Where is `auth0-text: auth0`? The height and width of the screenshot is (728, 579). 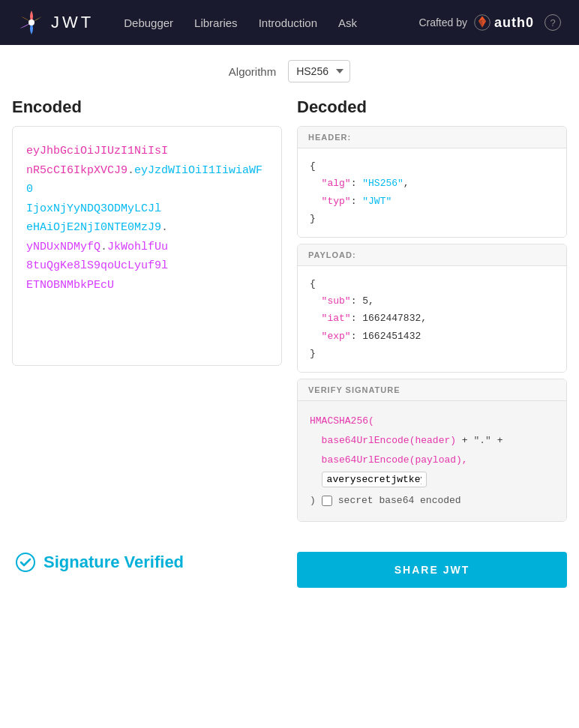 auth0-text: auth0 is located at coordinates (514, 22).